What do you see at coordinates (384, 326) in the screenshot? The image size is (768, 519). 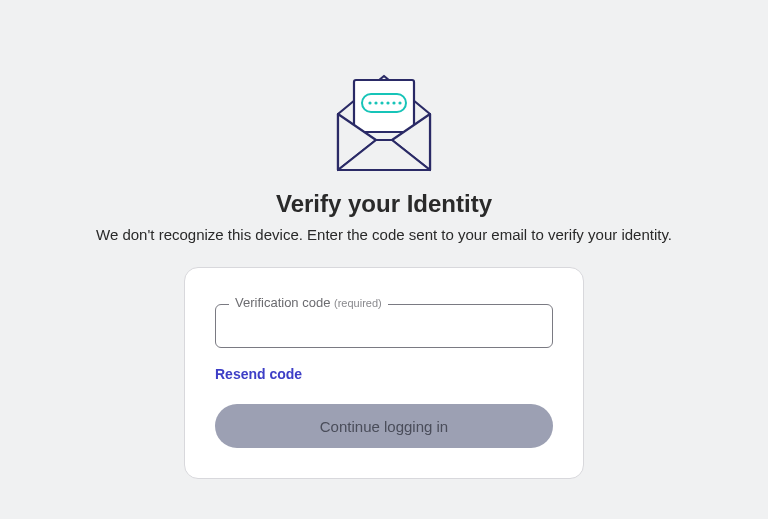 I see `code-field-wrap: Verification code (required)` at bounding box center [384, 326].